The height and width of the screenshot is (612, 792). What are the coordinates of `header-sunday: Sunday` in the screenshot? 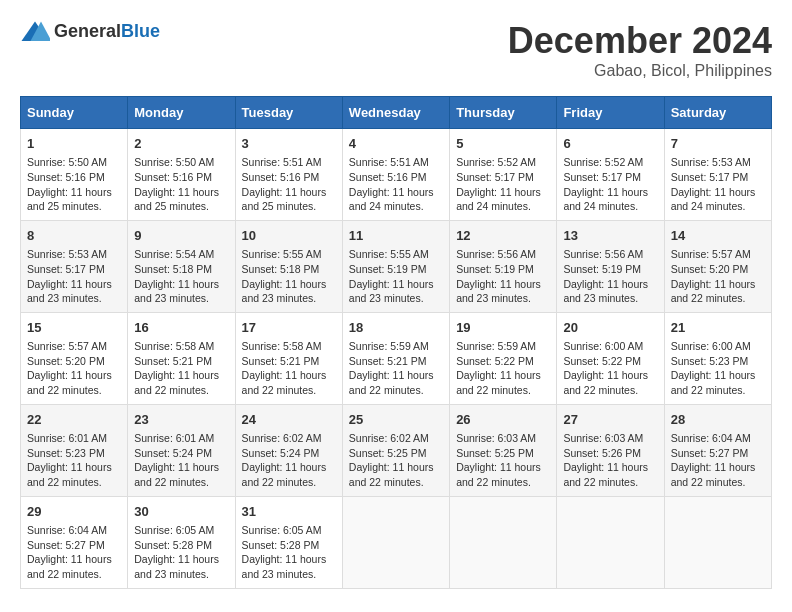 It's located at (74, 113).